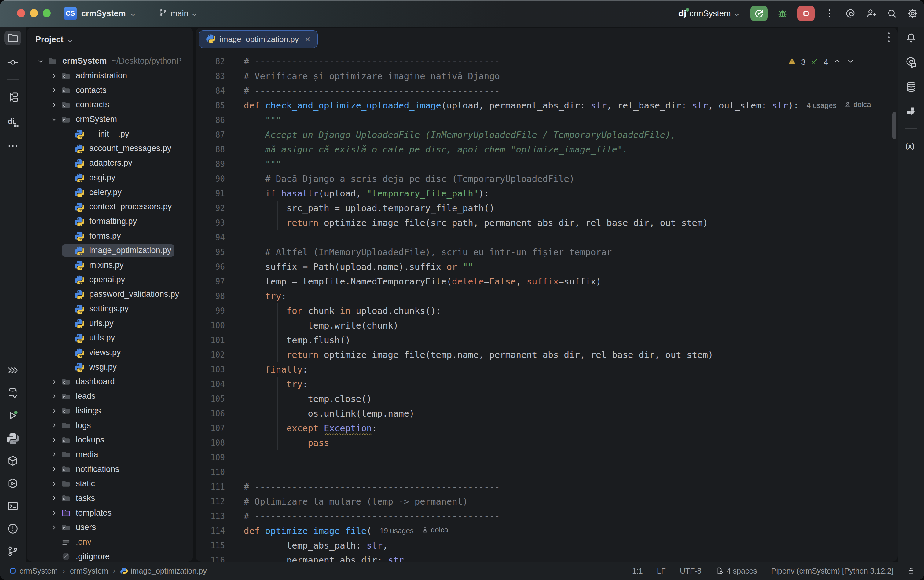 The height and width of the screenshot is (580, 924). Describe the element at coordinates (547, 61) in the screenshot. I see `code-line-82: 82# ------------------------------------…` at that location.